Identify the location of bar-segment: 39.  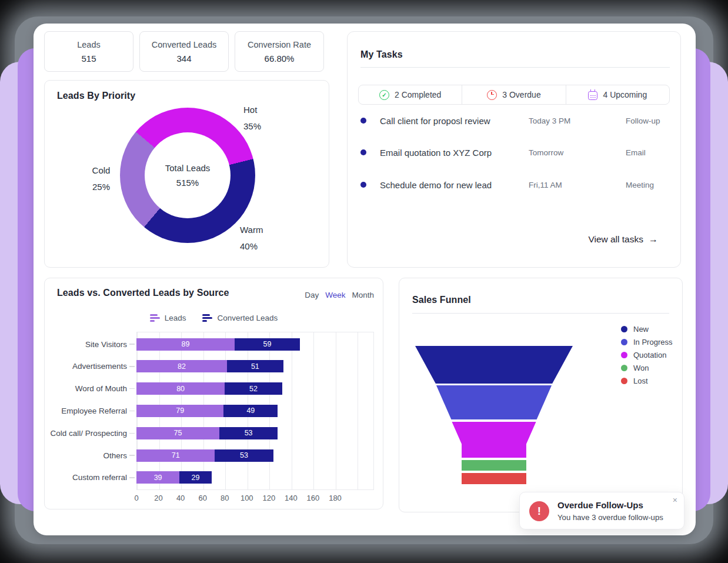
(158, 478).